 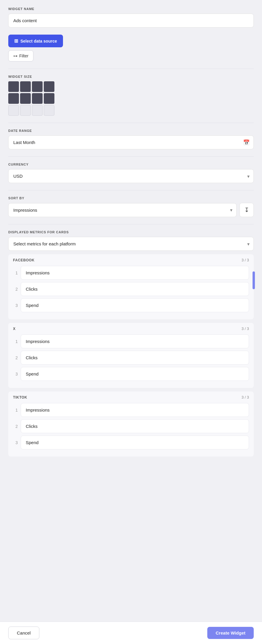 I want to click on select-data-source-label: Select data source, so click(x=39, y=41).